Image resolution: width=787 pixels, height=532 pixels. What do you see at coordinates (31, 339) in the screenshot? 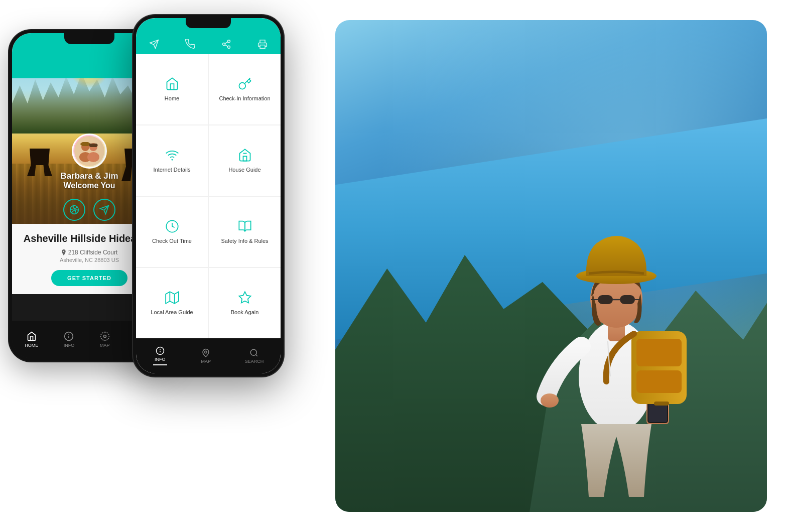
I see `nav-home: HOME` at bounding box center [31, 339].